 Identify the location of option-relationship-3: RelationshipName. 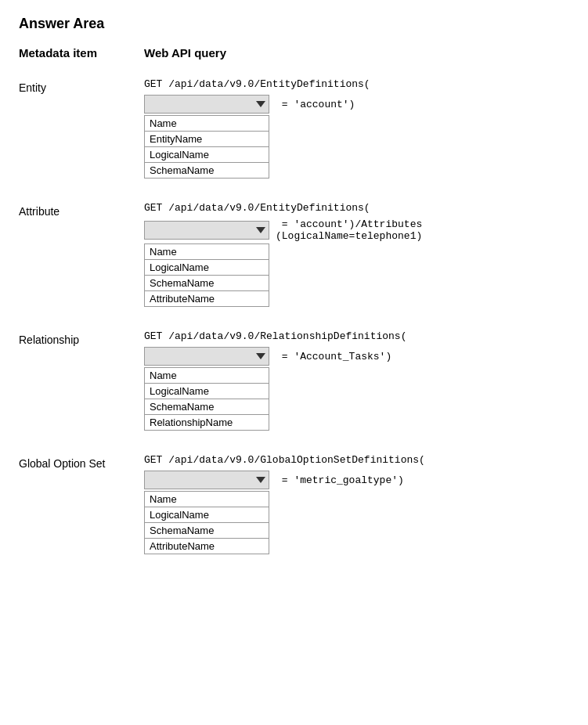
(207, 423).